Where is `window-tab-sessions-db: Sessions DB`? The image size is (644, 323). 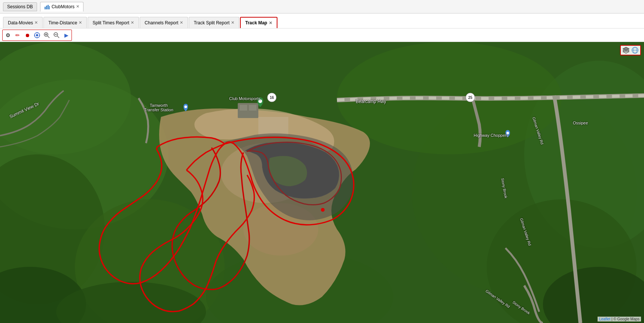 window-tab-sessions-db: Sessions DB is located at coordinates (20, 7).